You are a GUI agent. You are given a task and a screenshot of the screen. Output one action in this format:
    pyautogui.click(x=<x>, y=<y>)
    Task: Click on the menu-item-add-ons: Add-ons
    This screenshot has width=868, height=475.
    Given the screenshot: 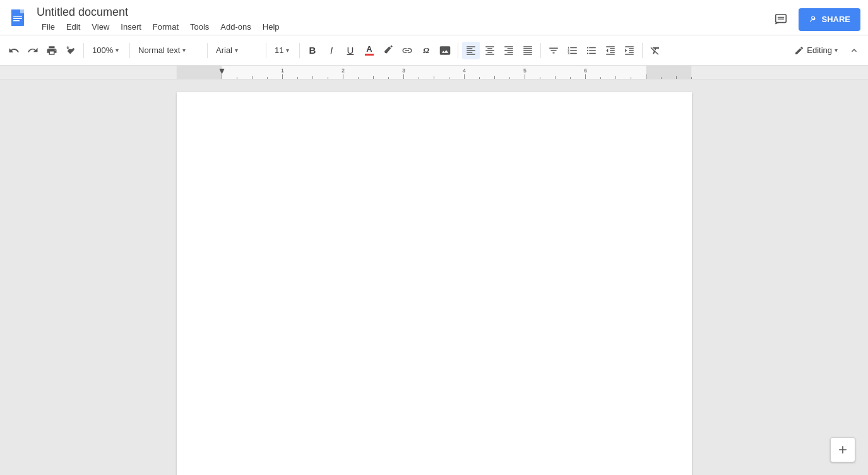 What is the action you would take?
    pyautogui.click(x=235, y=27)
    